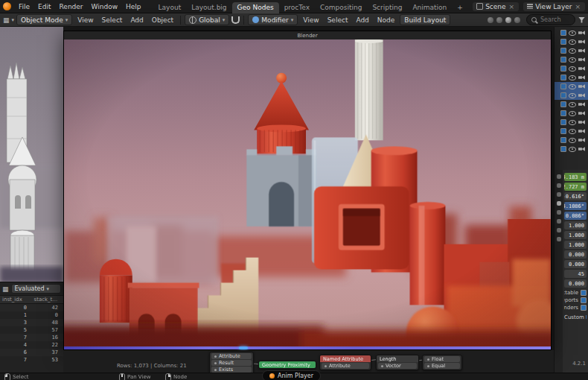 This screenshot has width=588, height=380. Describe the element at coordinates (575, 300) in the screenshot. I see `visibility-toggle: Viewports` at that location.